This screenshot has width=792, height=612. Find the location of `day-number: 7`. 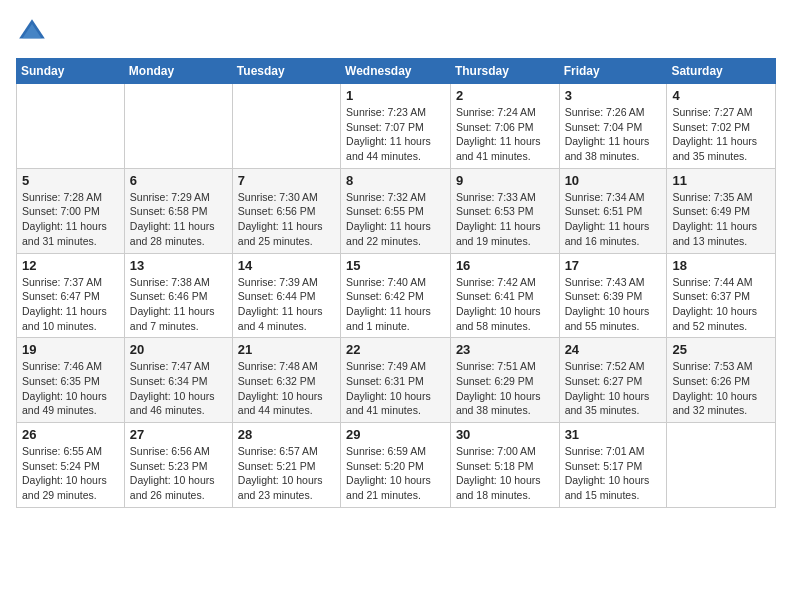

day-number: 7 is located at coordinates (286, 180).